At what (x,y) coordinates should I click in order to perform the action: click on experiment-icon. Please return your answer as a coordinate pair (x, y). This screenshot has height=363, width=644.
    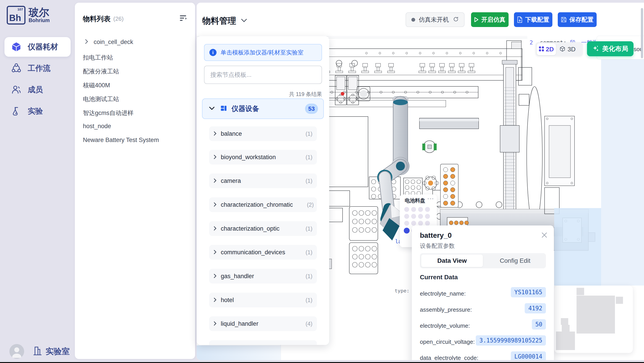
    Looking at the image, I should click on (16, 111).